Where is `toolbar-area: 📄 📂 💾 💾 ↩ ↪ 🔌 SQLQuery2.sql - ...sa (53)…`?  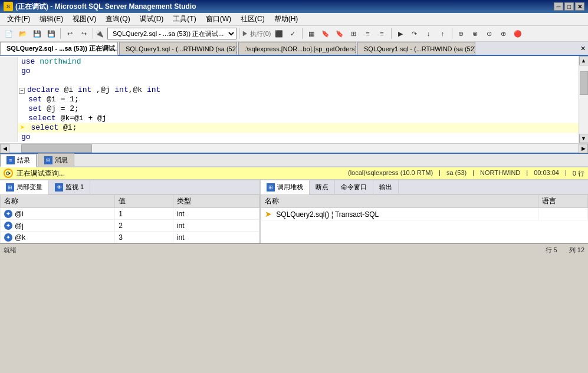
toolbar-area: 📄 📂 💾 💾 ↩ ↪ 🔌 SQLQuery2.sql - ...sa (53)… is located at coordinates (294, 34).